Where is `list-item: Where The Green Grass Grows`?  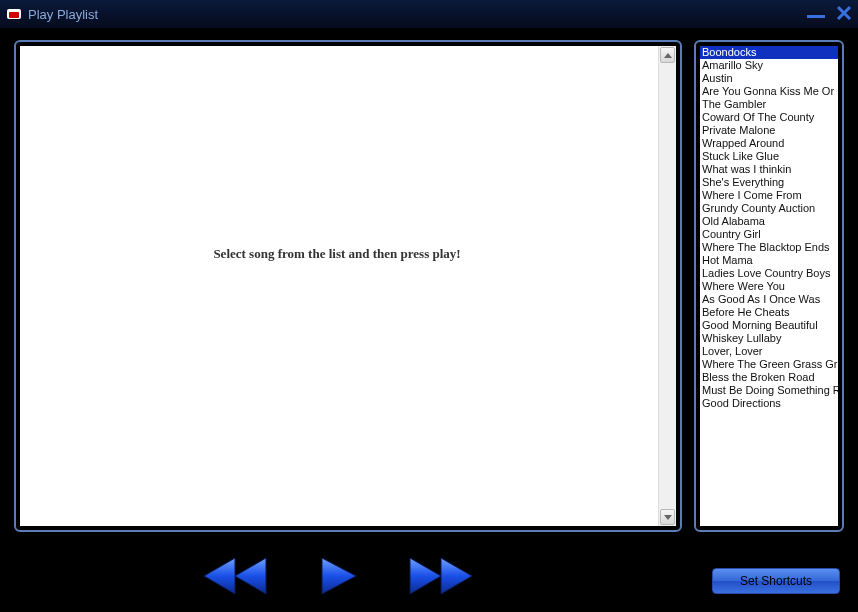
list-item: Where The Green Grass Grows is located at coordinates (769, 364).